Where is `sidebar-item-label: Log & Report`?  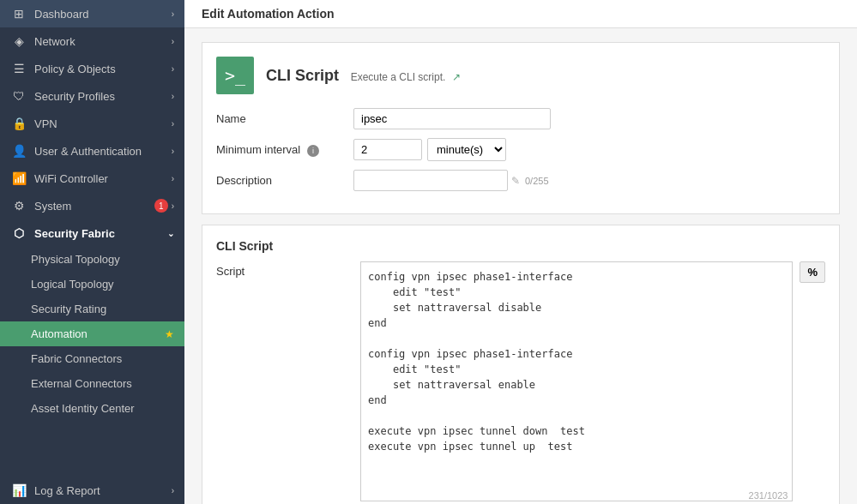 sidebar-item-label: Log & Report is located at coordinates (103, 490).